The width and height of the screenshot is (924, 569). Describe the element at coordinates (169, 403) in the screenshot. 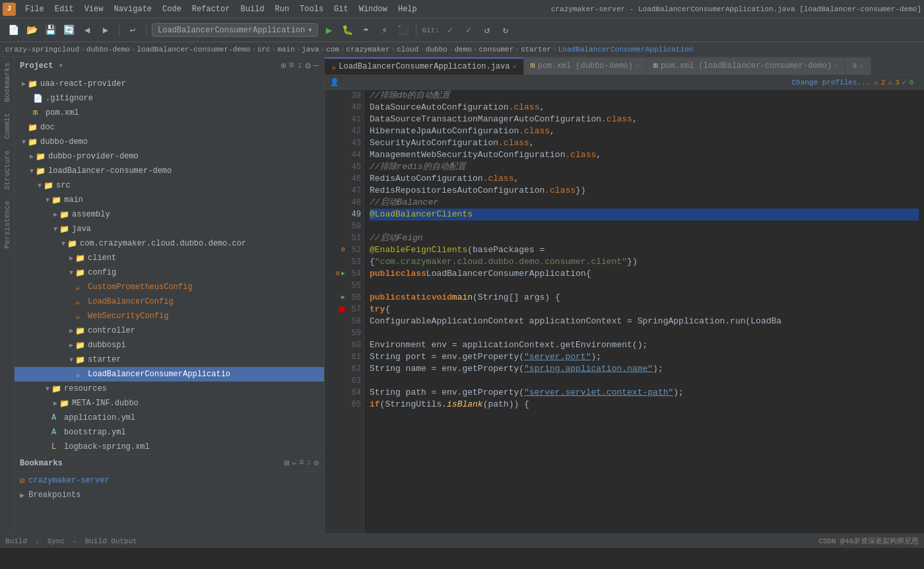

I see `tree-item-meta-inf: ▶ 📁 META-INF.dubbo` at that location.